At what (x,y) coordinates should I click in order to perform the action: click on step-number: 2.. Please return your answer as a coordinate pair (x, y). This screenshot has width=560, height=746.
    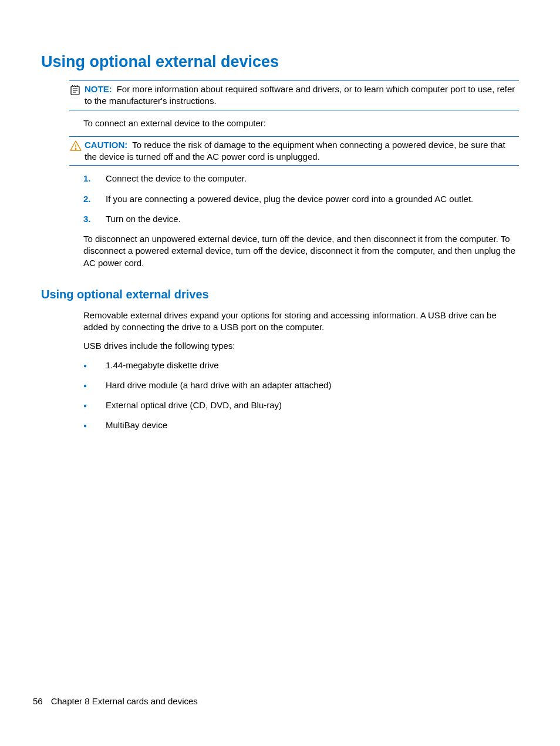
    Looking at the image, I should click on (95, 199).